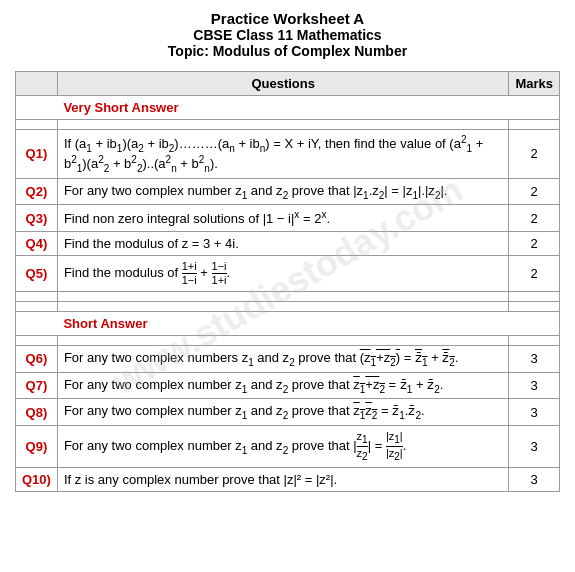  What do you see at coordinates (283, 480) in the screenshot?
I see `q10-content: If z is any complex number prove that |z…` at bounding box center [283, 480].